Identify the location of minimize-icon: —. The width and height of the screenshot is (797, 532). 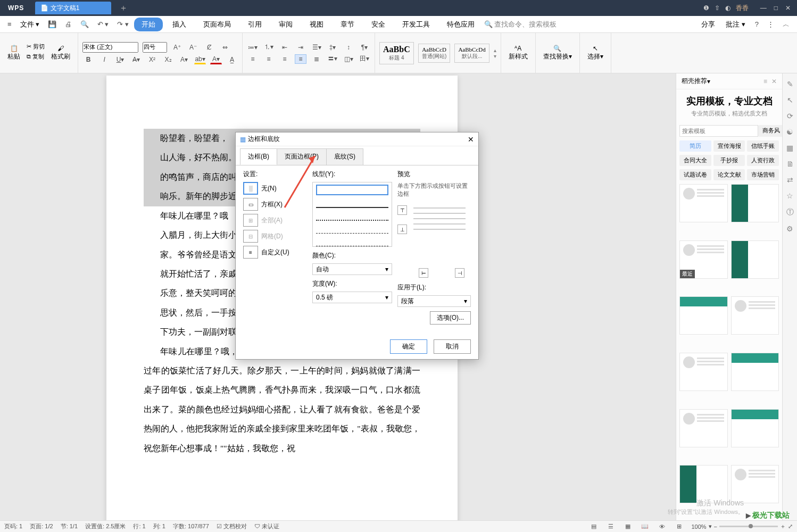
(763, 8).